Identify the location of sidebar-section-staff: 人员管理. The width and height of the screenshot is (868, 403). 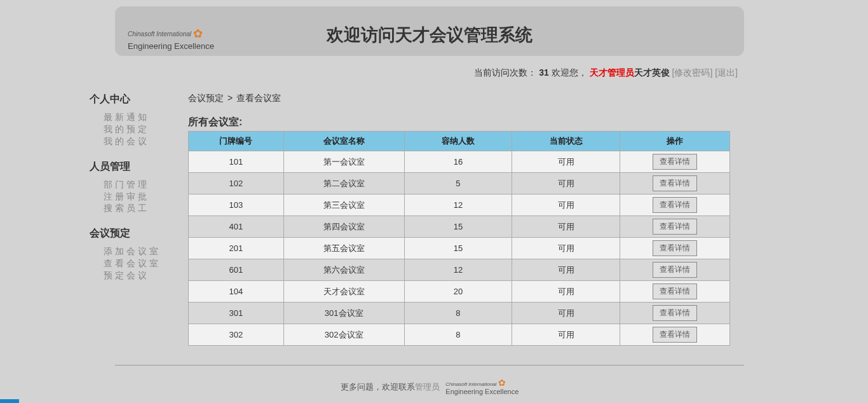
(137, 167).